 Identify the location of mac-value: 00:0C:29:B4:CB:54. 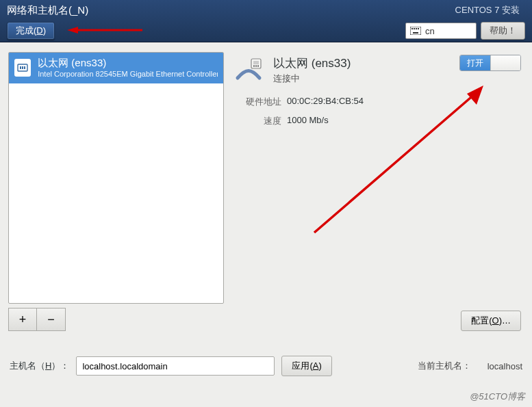
(405, 102).